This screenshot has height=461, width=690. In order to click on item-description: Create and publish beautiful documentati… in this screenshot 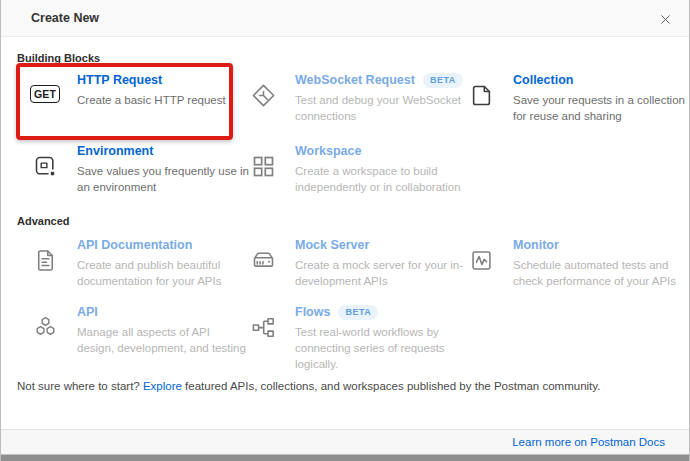, I will do `click(149, 273)`.